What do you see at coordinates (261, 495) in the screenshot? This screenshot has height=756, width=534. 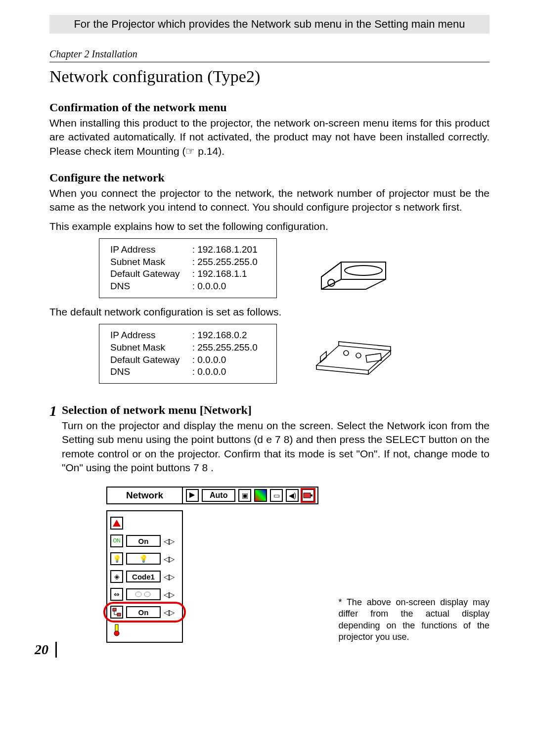 I see `color-icon` at bounding box center [261, 495].